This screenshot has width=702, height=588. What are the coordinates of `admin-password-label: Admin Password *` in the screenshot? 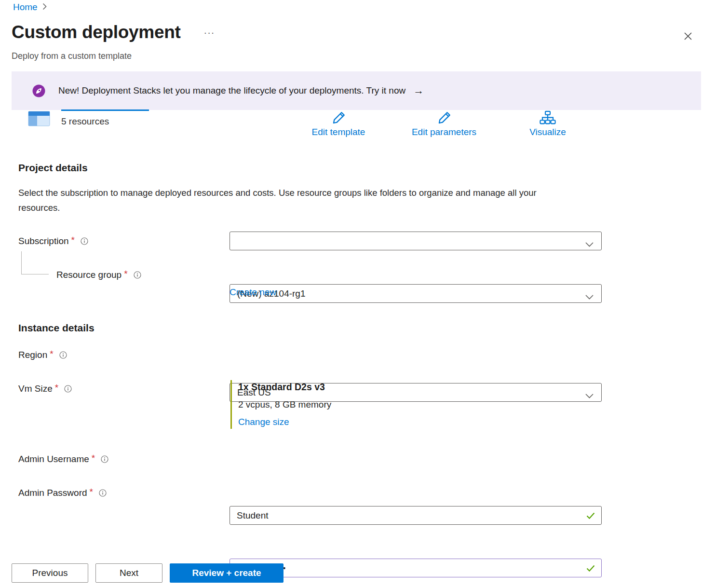 It's located at (63, 493).